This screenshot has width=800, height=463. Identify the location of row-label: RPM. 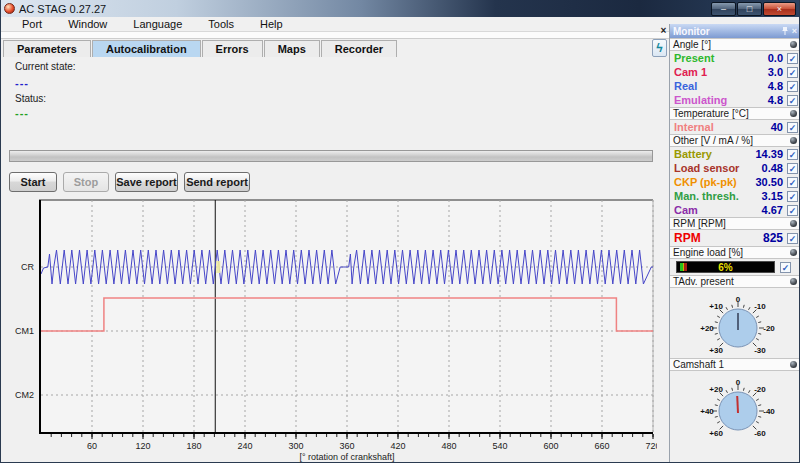
(718, 238).